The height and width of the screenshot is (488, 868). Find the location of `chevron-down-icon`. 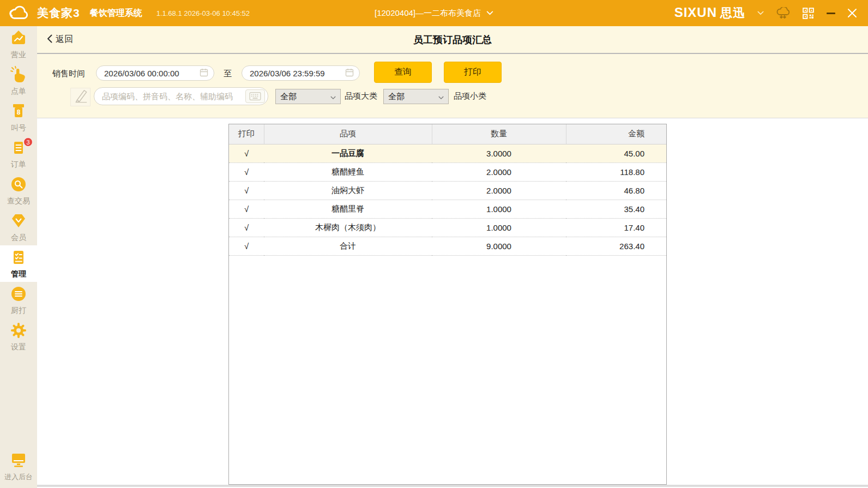

chevron-down-icon is located at coordinates (441, 97).